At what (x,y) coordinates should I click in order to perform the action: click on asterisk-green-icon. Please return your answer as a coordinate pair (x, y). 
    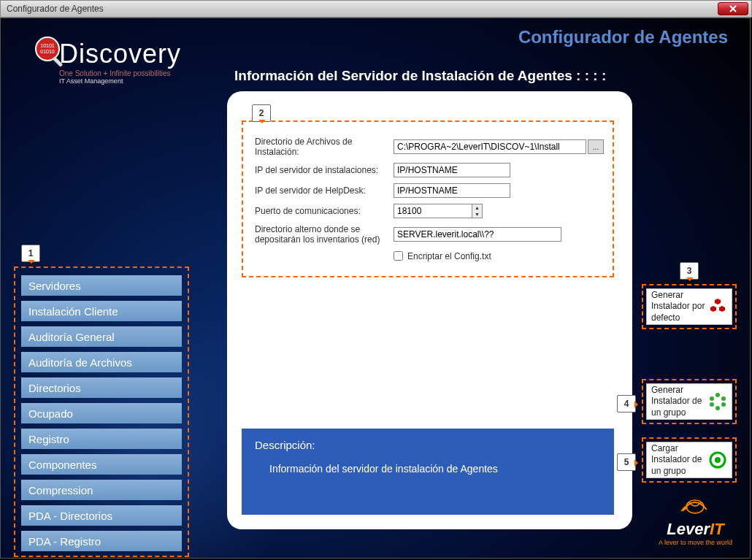
    Looking at the image, I should click on (718, 402).